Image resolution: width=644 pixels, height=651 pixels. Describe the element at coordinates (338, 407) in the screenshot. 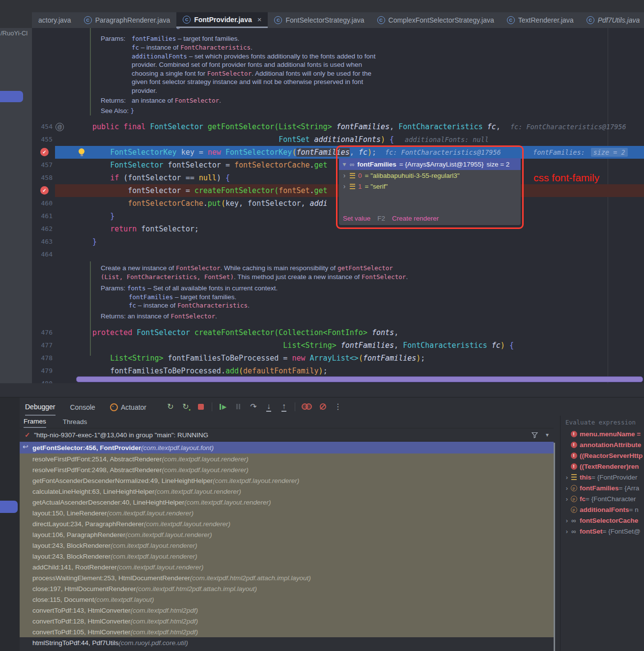

I see `more-icon: ⋮` at that location.